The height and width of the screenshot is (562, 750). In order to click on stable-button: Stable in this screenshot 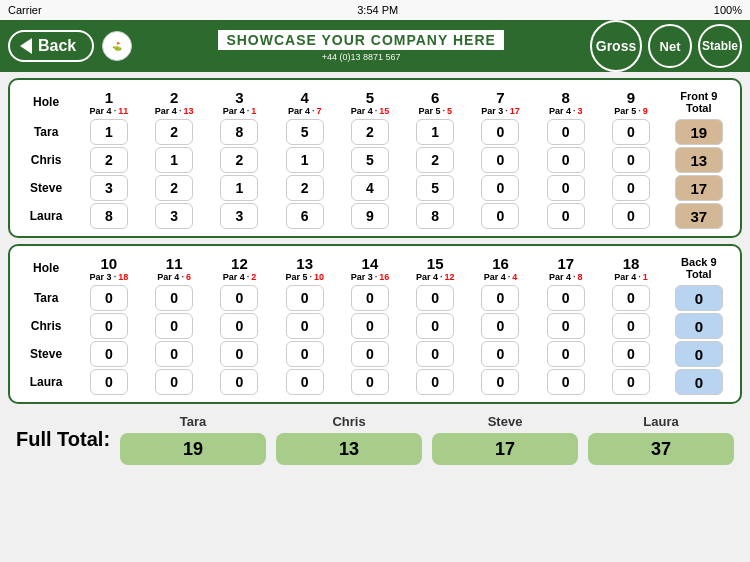, I will do `click(720, 46)`.